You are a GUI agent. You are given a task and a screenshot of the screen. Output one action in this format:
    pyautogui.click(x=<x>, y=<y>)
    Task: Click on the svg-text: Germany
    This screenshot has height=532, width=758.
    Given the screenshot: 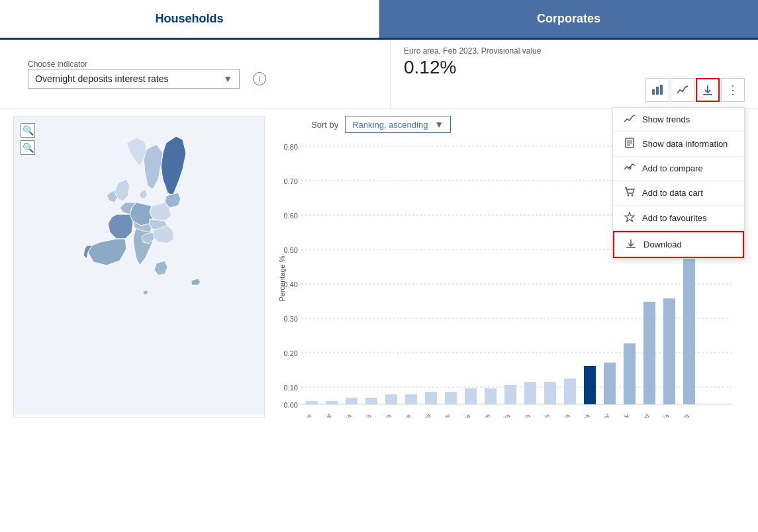 What is the action you would take?
    pyautogui.click(x=600, y=415)
    